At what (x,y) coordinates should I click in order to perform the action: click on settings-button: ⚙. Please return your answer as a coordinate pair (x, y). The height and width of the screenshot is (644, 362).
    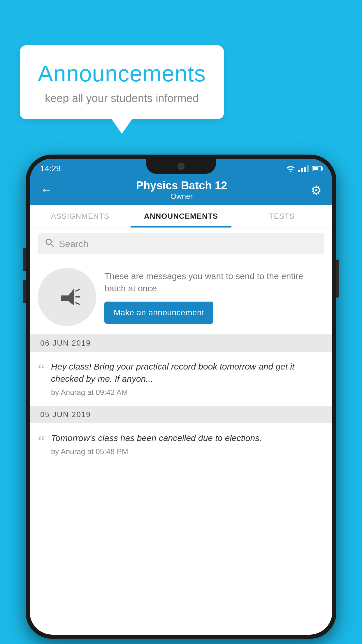
    Looking at the image, I should click on (316, 190).